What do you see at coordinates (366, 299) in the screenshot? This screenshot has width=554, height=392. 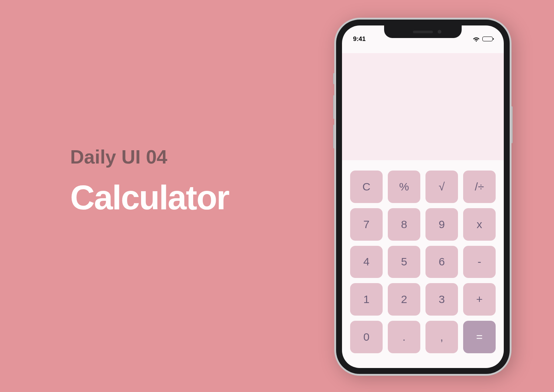 I see `key-1: 1` at bounding box center [366, 299].